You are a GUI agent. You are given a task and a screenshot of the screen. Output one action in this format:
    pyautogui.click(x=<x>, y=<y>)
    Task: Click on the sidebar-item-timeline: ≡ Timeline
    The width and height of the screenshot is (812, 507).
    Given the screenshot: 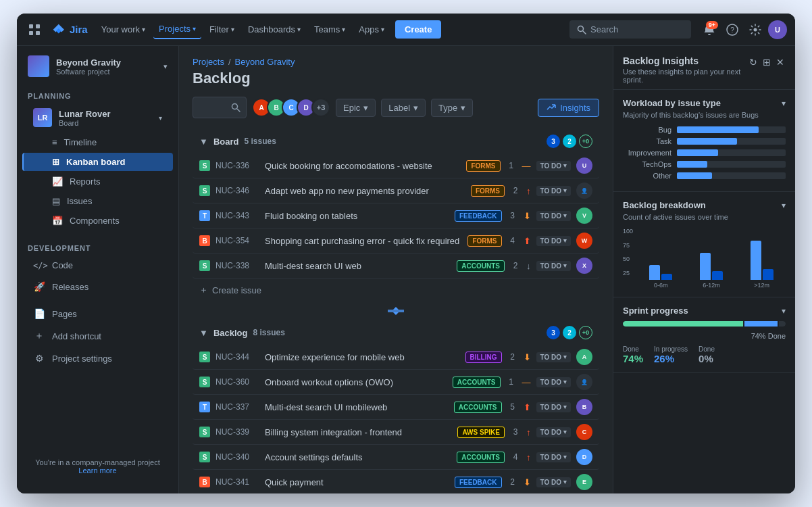 What is the action you would take?
    pyautogui.click(x=97, y=142)
    